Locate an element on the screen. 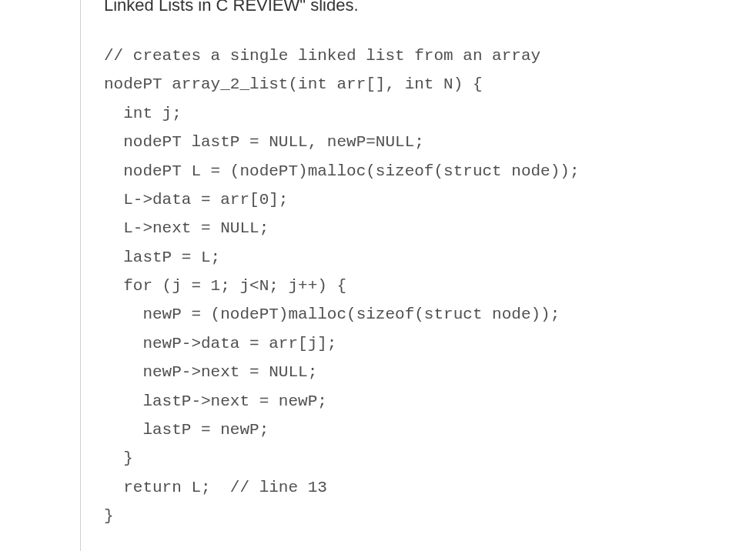  code-line: newP->next = NULL; is located at coordinates (211, 372).